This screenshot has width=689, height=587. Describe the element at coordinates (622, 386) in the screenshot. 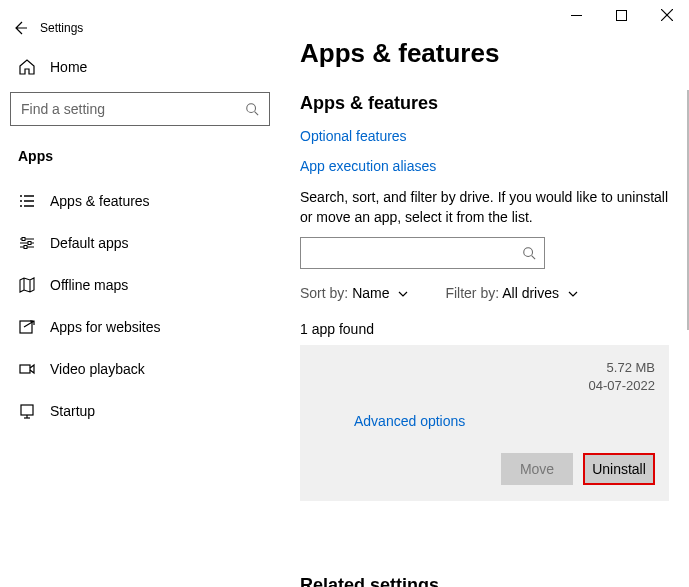

I see `app-date: 04-07-2022` at that location.